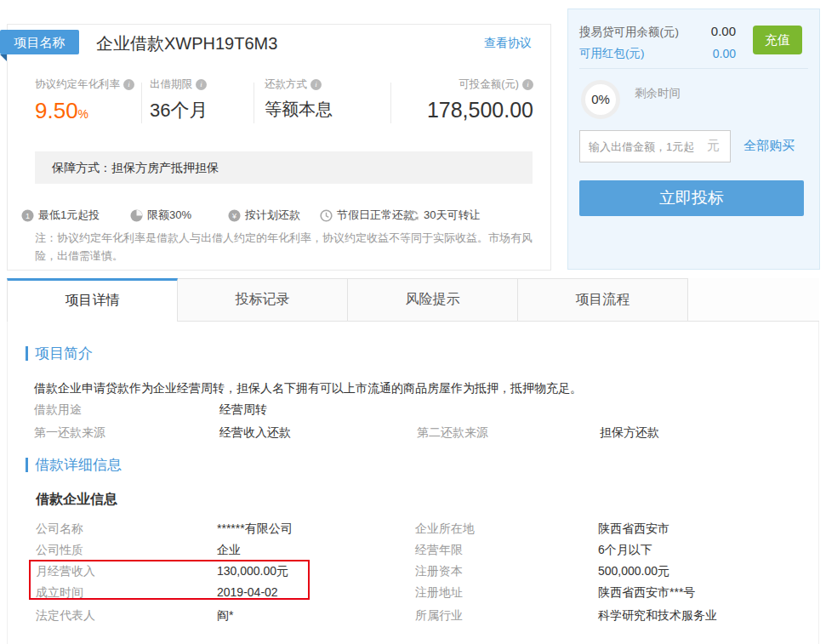 The height and width of the screenshot is (644, 826). What do you see at coordinates (187, 44) in the screenshot?
I see `project-title: 企业借款XWPH19T6M3` at bounding box center [187, 44].